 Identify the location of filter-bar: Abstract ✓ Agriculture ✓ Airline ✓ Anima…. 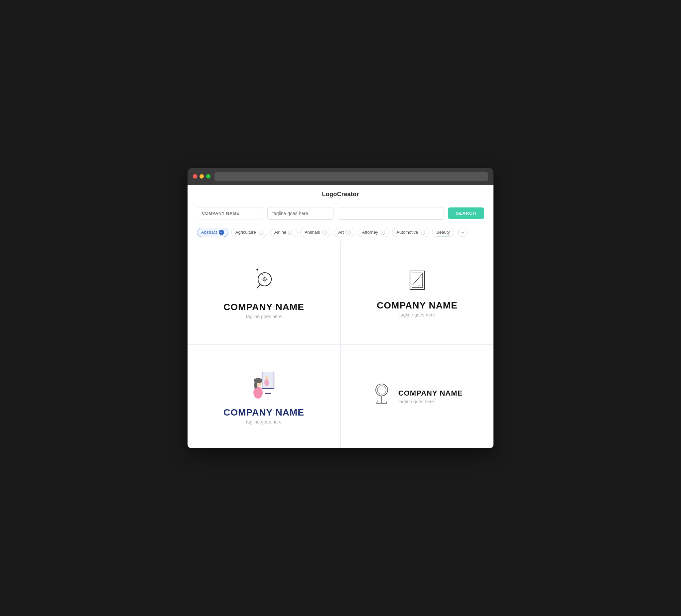
(340, 233).